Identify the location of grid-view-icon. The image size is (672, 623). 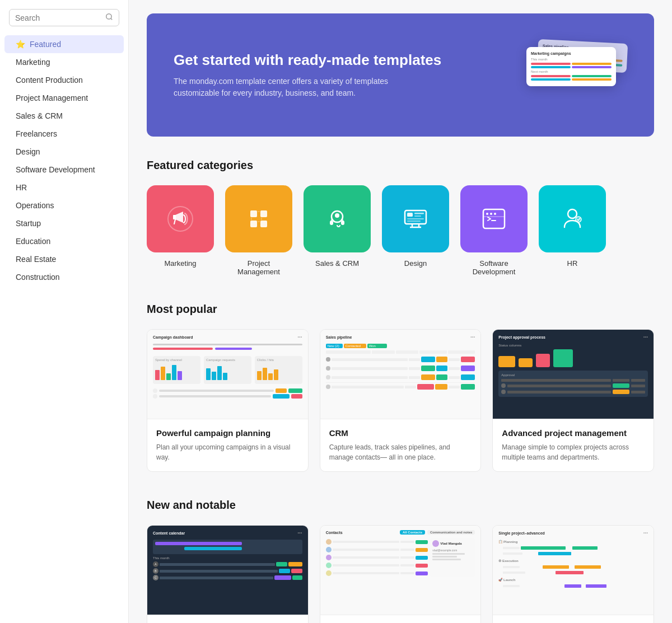
(259, 219).